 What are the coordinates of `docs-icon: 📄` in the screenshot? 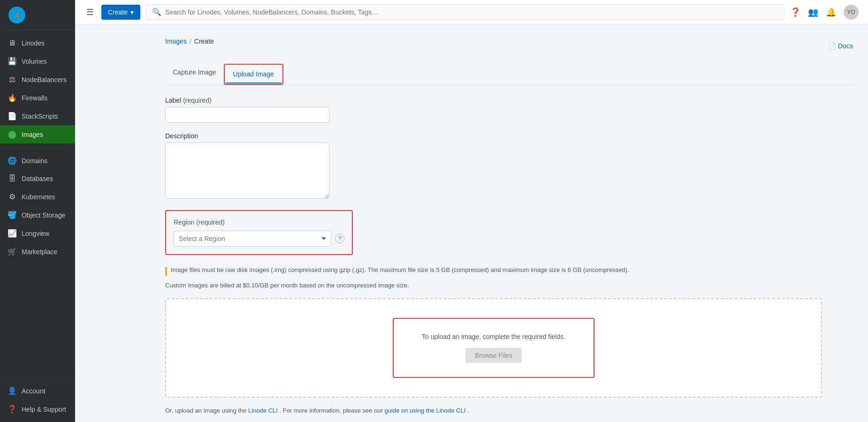 It's located at (832, 46).